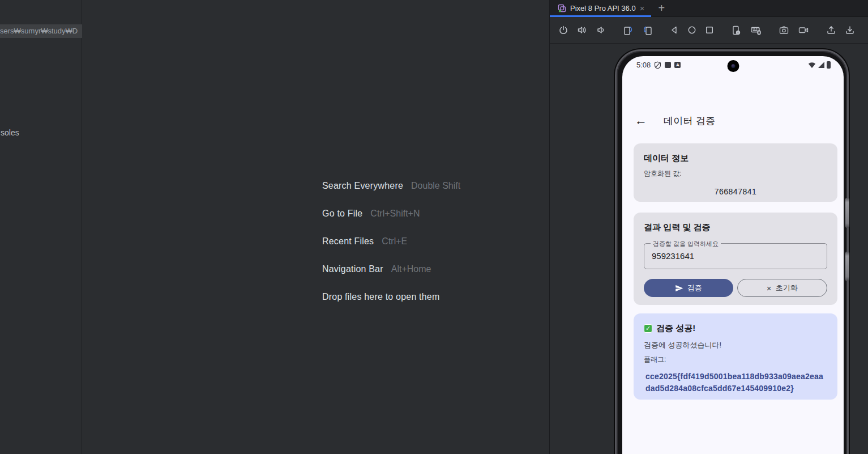 The image size is (868, 454). I want to click on rotate-left-icon, so click(628, 30).